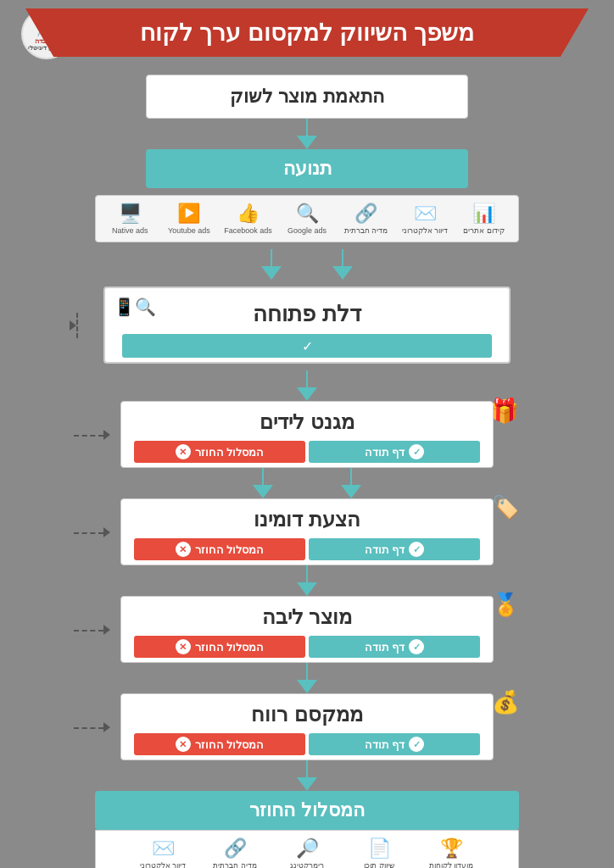  What do you see at coordinates (351, 492) in the screenshot?
I see `ah2` at bounding box center [351, 492].